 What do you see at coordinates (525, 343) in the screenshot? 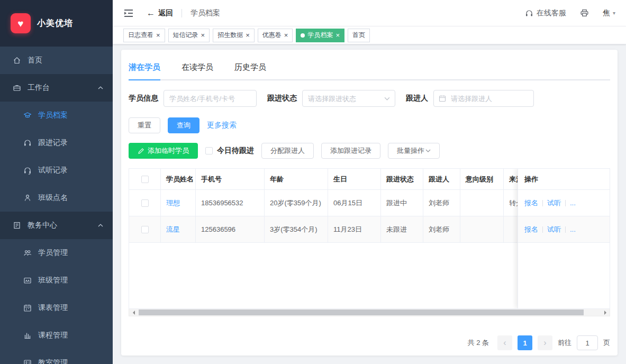
I see `page-number-button: 1` at bounding box center [525, 343].